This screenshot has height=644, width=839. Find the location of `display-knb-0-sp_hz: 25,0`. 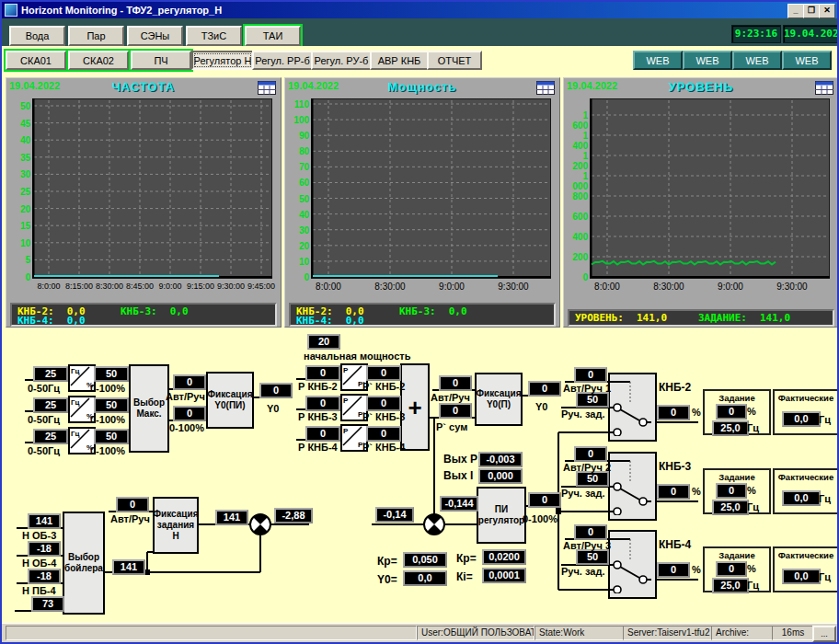

display-knb-0-sp_hz: 25,0 is located at coordinates (730, 429).